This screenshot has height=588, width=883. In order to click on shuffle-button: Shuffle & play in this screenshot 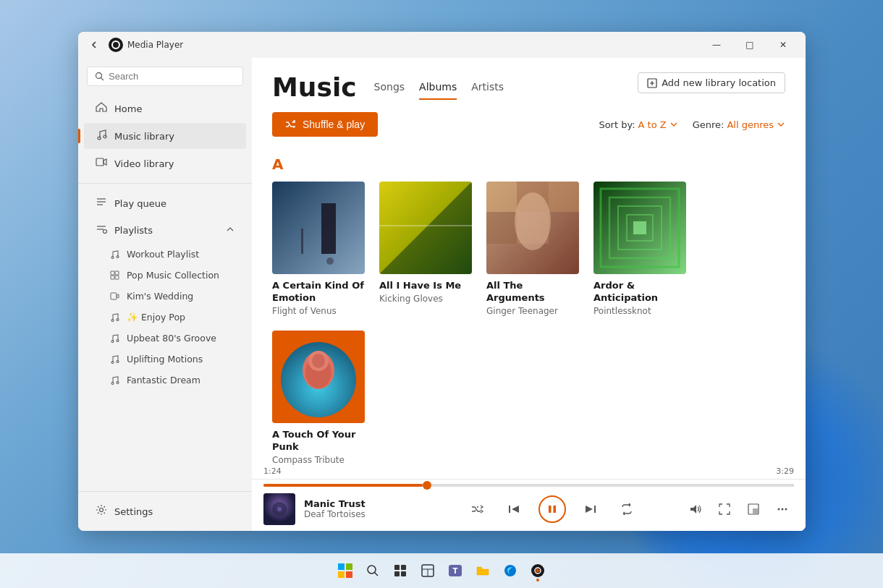, I will do `click(325, 124)`.